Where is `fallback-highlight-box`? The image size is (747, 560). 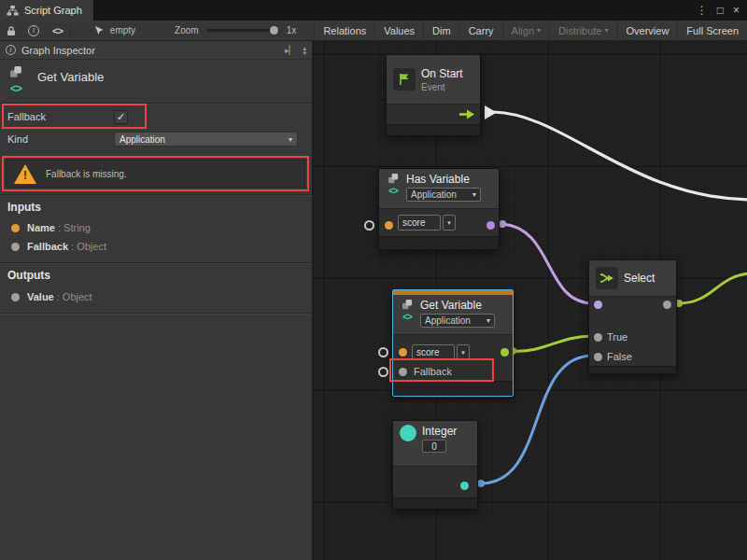 fallback-highlight-box is located at coordinates (75, 116).